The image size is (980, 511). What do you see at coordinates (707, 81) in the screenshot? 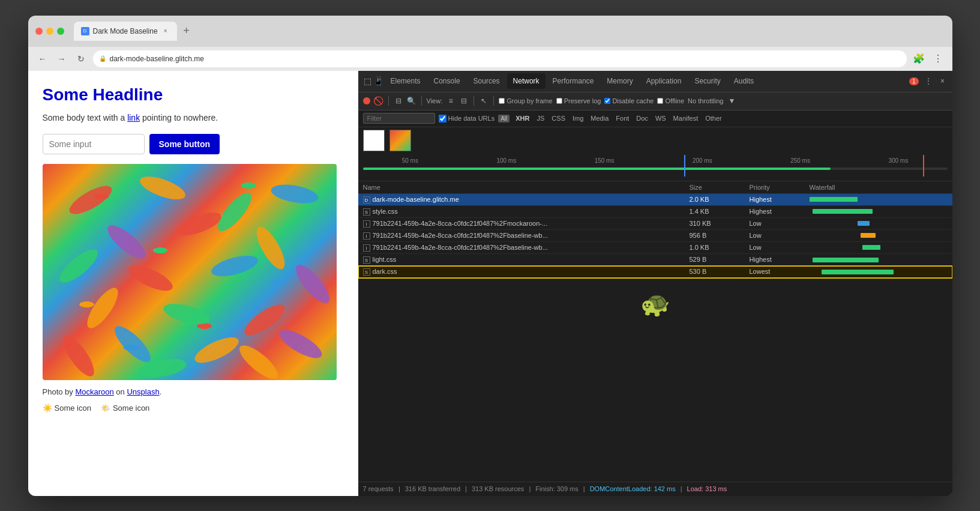
I see `tab-security: Security` at bounding box center [707, 81].